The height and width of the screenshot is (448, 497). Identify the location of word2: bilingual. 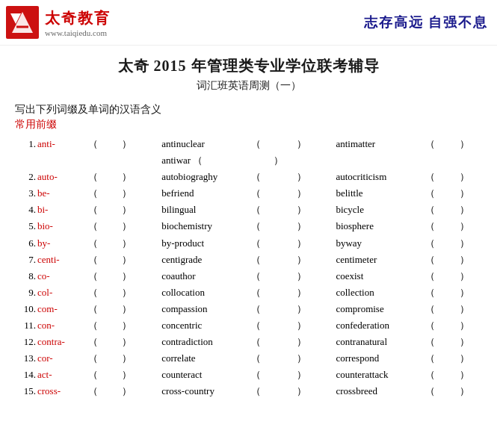
(206, 210).